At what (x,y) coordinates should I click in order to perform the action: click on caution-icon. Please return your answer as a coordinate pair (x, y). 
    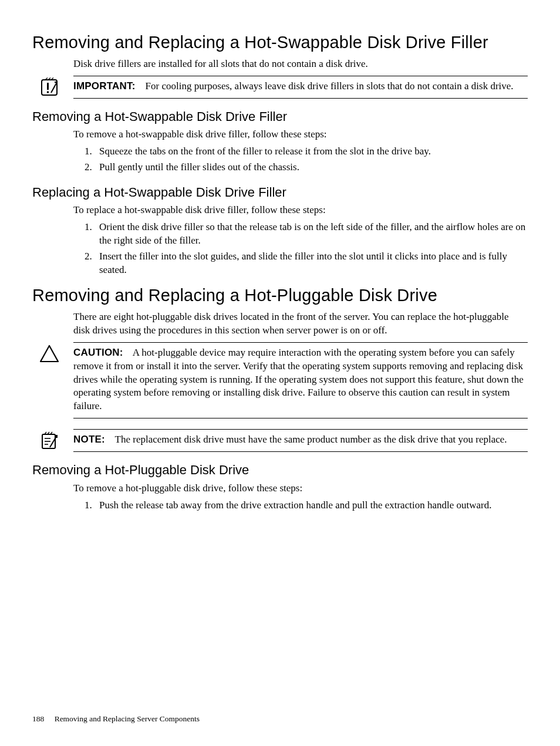
    Looking at the image, I should click on (49, 354).